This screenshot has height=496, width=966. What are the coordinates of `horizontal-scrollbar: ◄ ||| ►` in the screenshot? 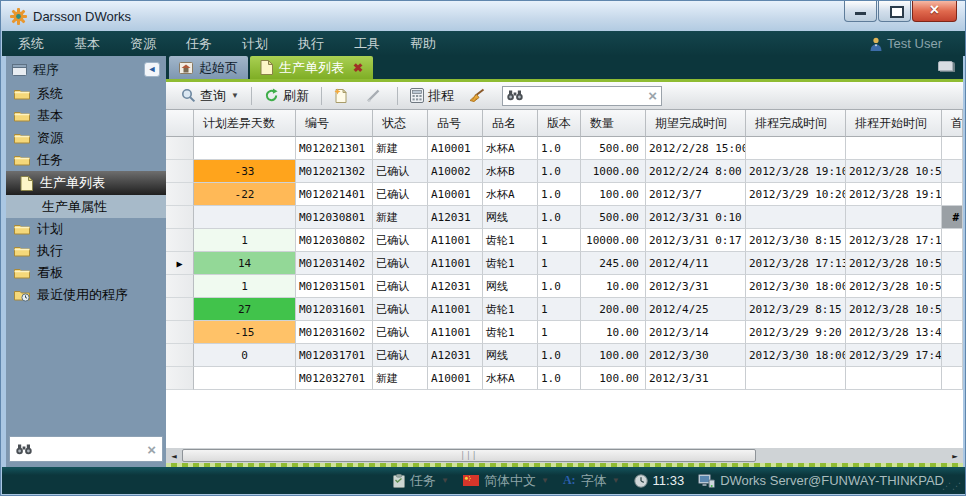 It's located at (564, 456).